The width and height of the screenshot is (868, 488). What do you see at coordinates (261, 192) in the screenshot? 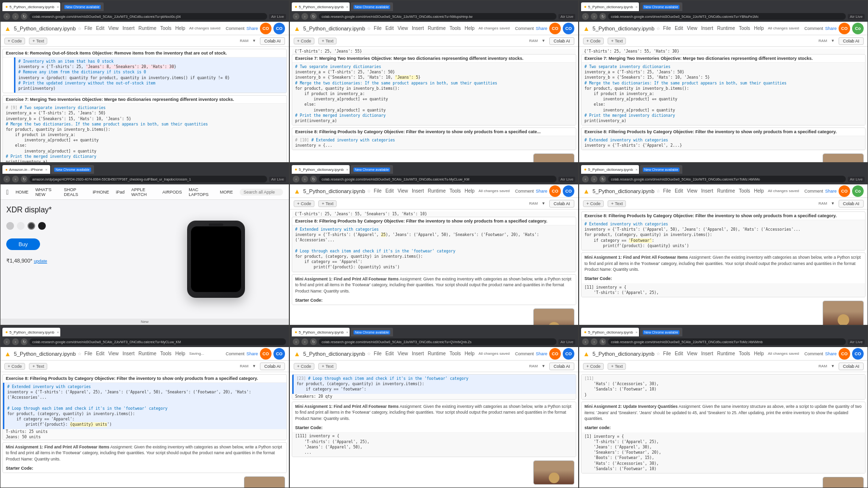
I see `apple-search-input` at bounding box center [261, 192].